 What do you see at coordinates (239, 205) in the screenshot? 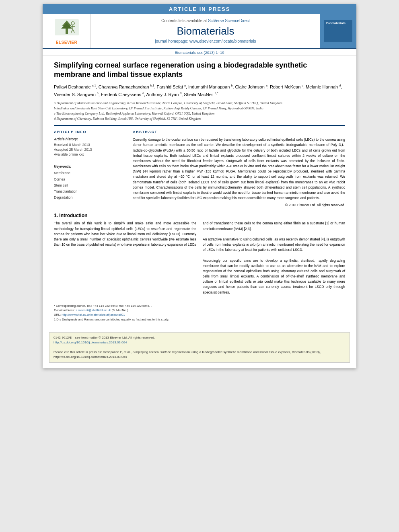
I see `copyright-line: © 2013 Elsevier Ltd. All rights reserved…` at bounding box center [239, 205].